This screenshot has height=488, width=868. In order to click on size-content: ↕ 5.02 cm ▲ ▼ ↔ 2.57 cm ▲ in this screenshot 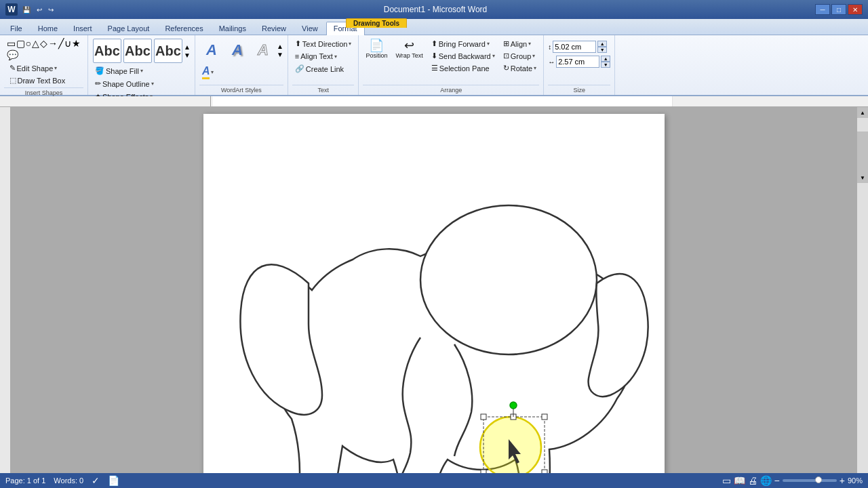, I will do `click(579, 61)`.